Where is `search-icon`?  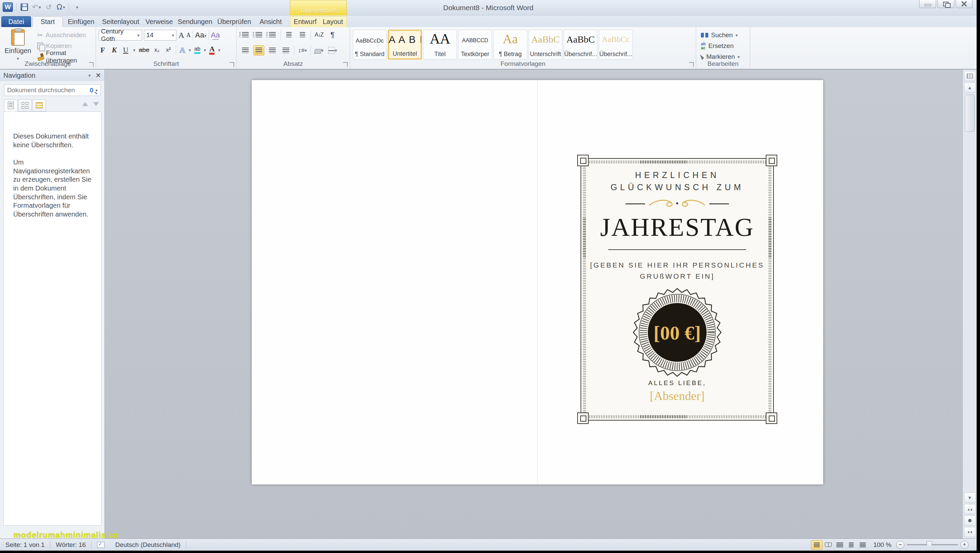
search-icon is located at coordinates (91, 90).